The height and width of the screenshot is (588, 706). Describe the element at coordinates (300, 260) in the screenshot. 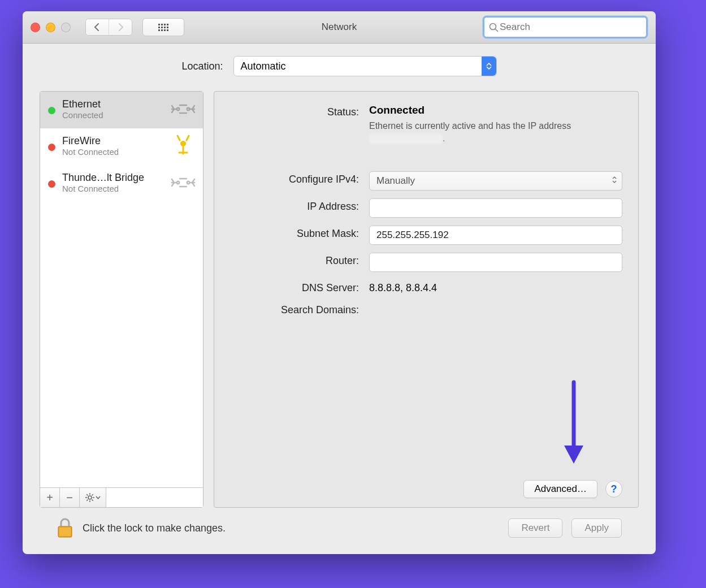

I see `router-label: Router:` at that location.